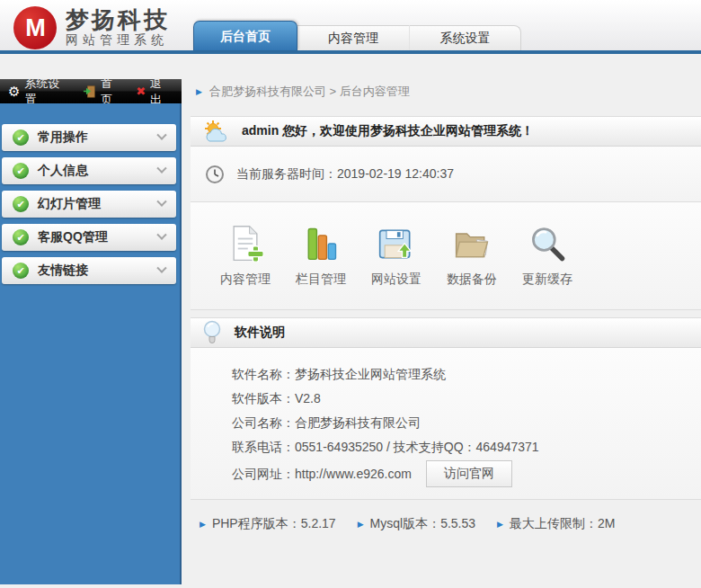 This screenshot has width=701, height=588. Describe the element at coordinates (69, 204) in the screenshot. I see `sidebar-item-label: 幻灯片管理` at that location.